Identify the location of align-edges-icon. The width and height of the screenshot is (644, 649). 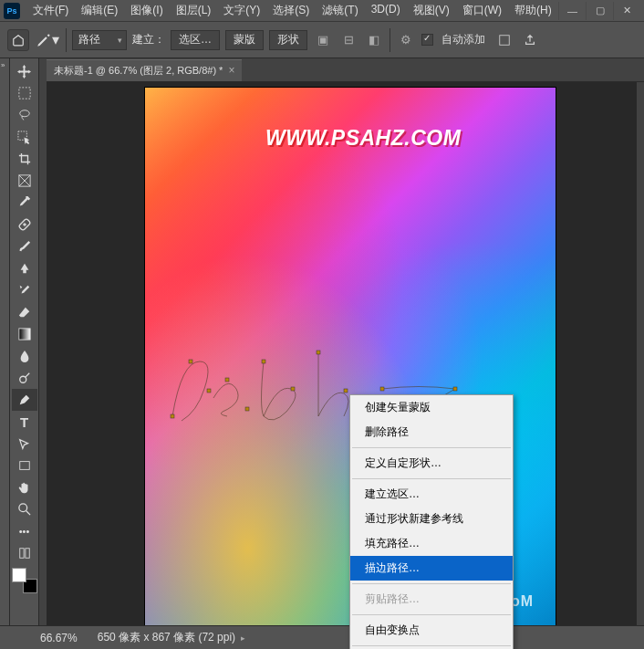
(504, 40).